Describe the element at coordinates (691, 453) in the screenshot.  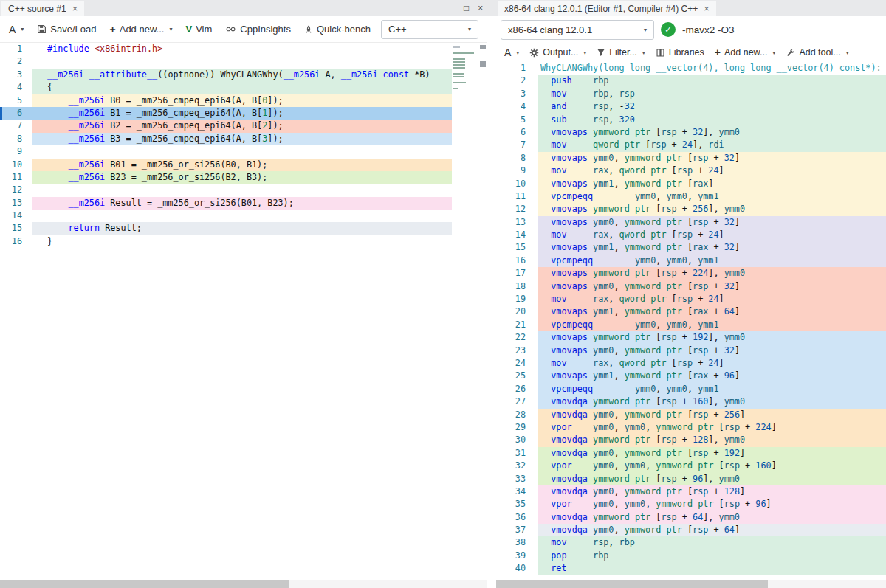
I see `asm-line: 31 vmovdqa ymm0, ymmword ptr [rsp + 192]` at that location.